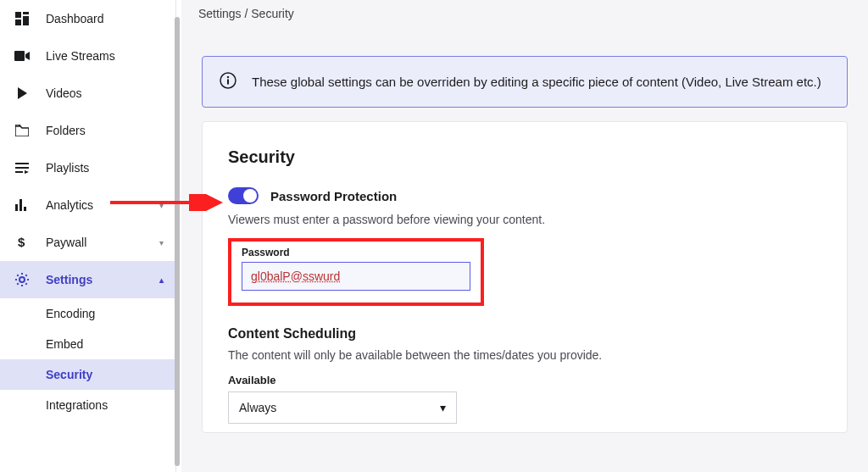 Image resolution: width=868 pixels, height=472 pixels. I want to click on sidebar-item-paywall: $ Paywall ▾, so click(88, 242).